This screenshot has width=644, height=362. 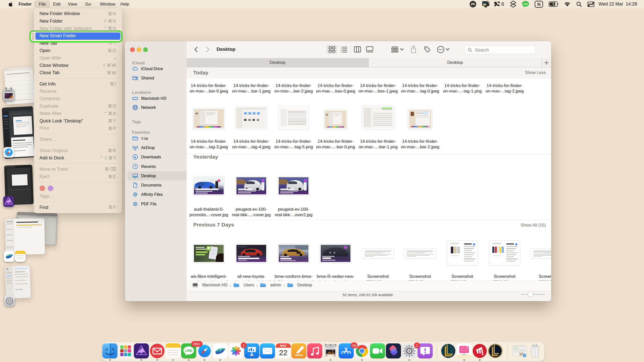 What do you see at coordinates (283, 346) in the screenshot?
I see `svg-text: MAR` at bounding box center [283, 346].